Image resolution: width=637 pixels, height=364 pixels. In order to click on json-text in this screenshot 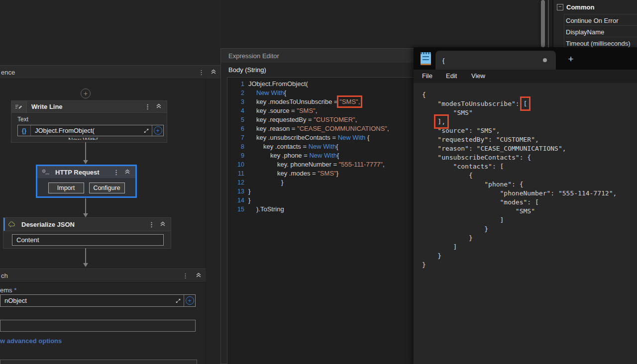, I will do `click(430, 121)`.